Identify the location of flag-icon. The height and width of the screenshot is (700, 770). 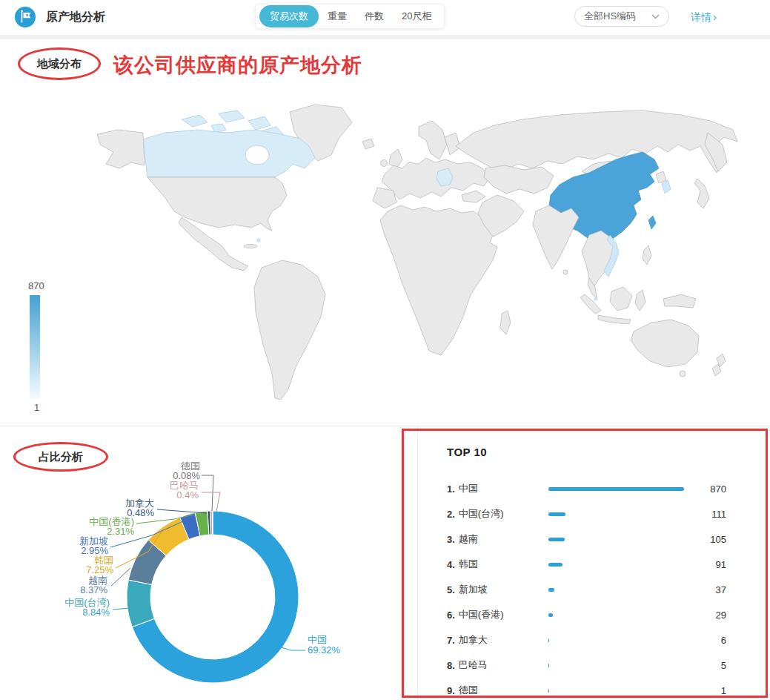
(25, 17).